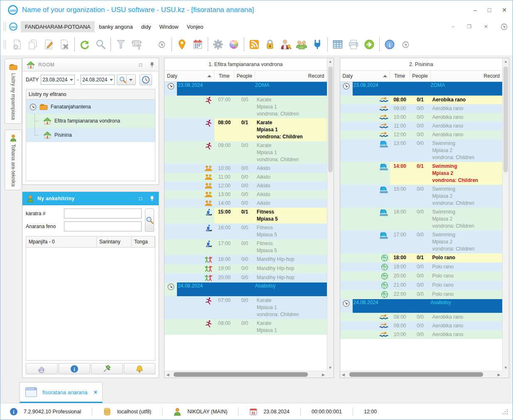 The height and width of the screenshot is (420, 513). I want to click on schedule-slot-row: 12:000/0Aerobika rano, so click(421, 135).